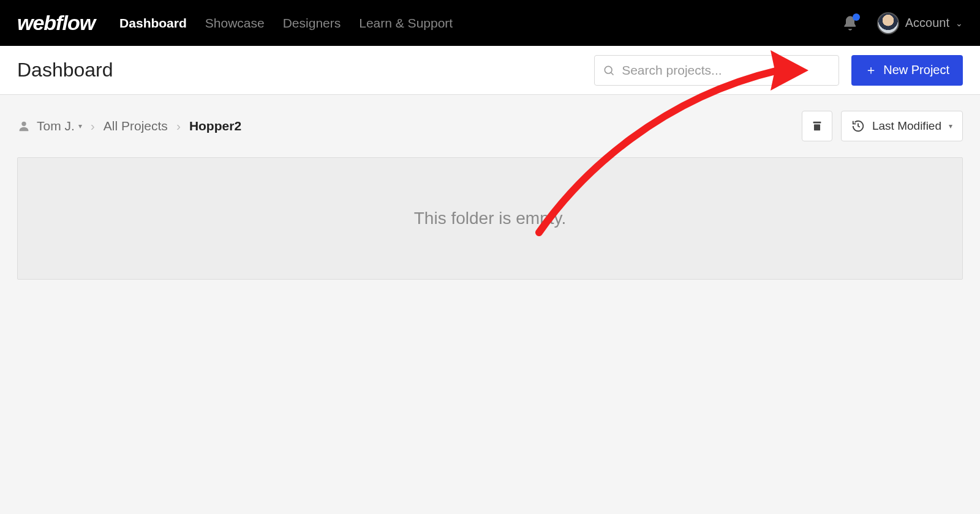 This screenshot has height=514, width=980. I want to click on breadcrumb-user-menu: Tom J. ▾, so click(50, 126).